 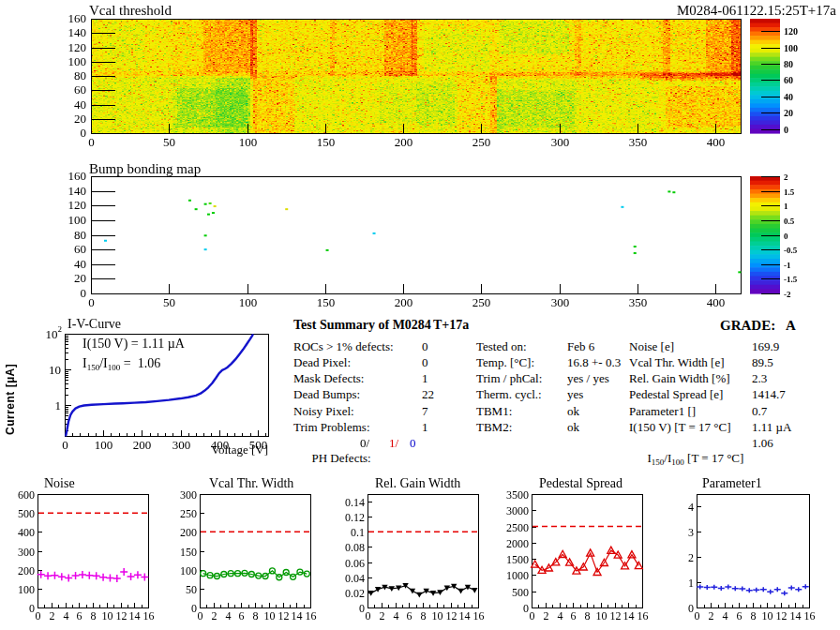 I want to click on summary-row: Tested on:Feb 6, so click(x=551, y=347).